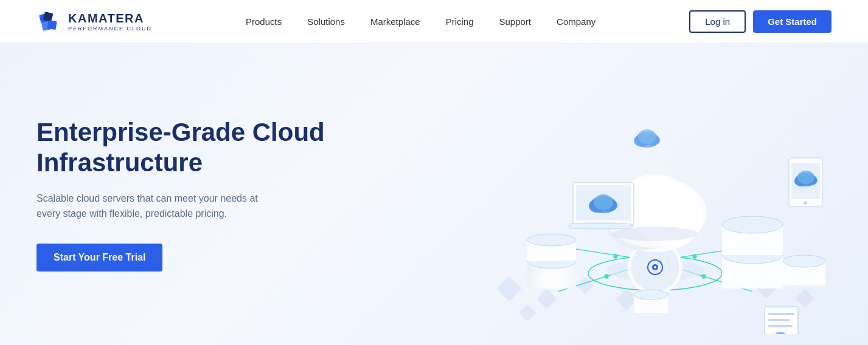  What do you see at coordinates (110, 18) in the screenshot?
I see `logo-name: KAMATERA` at bounding box center [110, 18].